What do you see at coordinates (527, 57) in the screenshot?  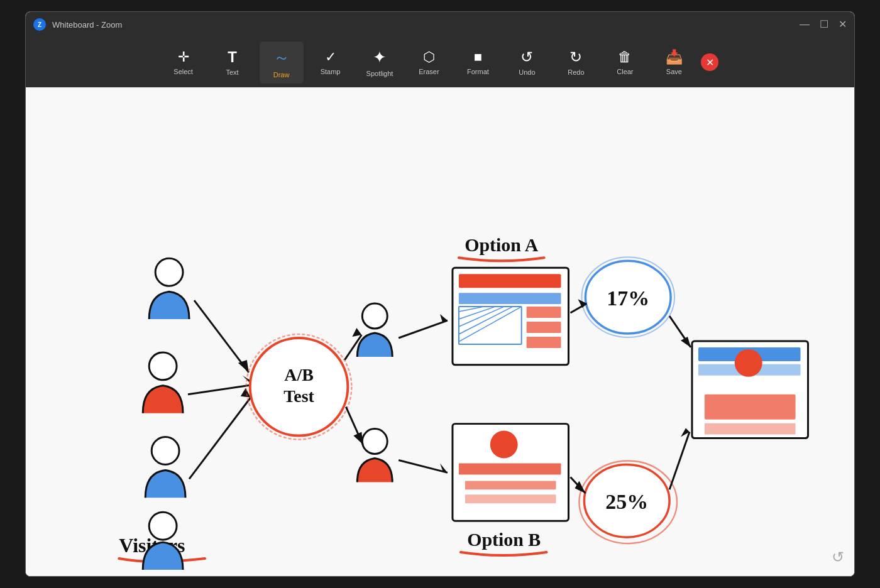 I see `undo-icon: ↺` at bounding box center [527, 57].